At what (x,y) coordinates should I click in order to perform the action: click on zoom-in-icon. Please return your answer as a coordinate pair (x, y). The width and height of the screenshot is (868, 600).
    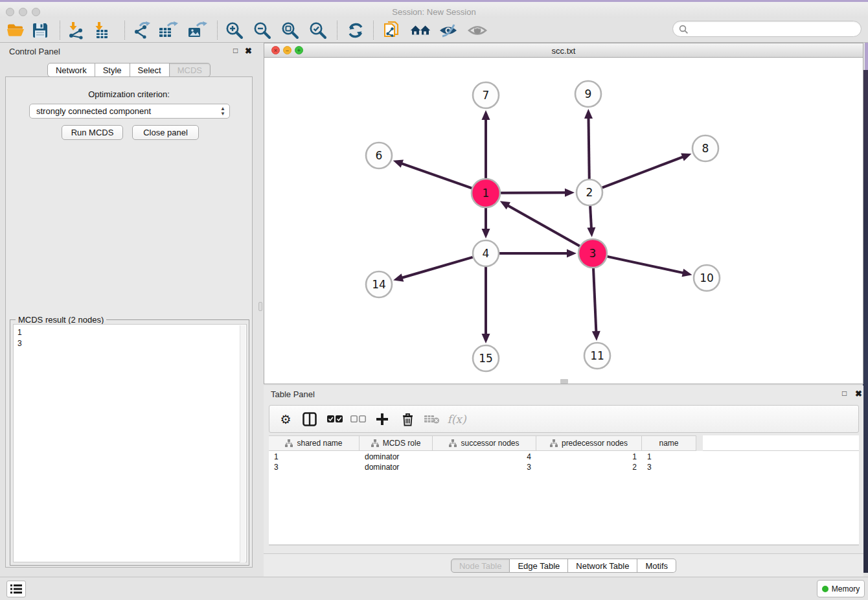
    Looking at the image, I should click on (234, 30).